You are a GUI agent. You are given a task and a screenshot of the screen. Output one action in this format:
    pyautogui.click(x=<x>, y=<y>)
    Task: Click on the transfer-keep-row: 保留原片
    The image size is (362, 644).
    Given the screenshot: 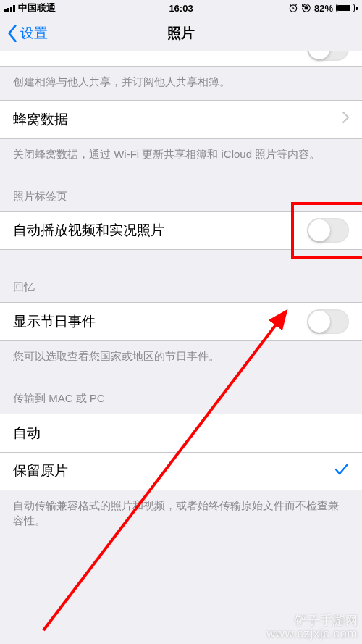 What is the action you would take?
    pyautogui.click(x=181, y=471)
    